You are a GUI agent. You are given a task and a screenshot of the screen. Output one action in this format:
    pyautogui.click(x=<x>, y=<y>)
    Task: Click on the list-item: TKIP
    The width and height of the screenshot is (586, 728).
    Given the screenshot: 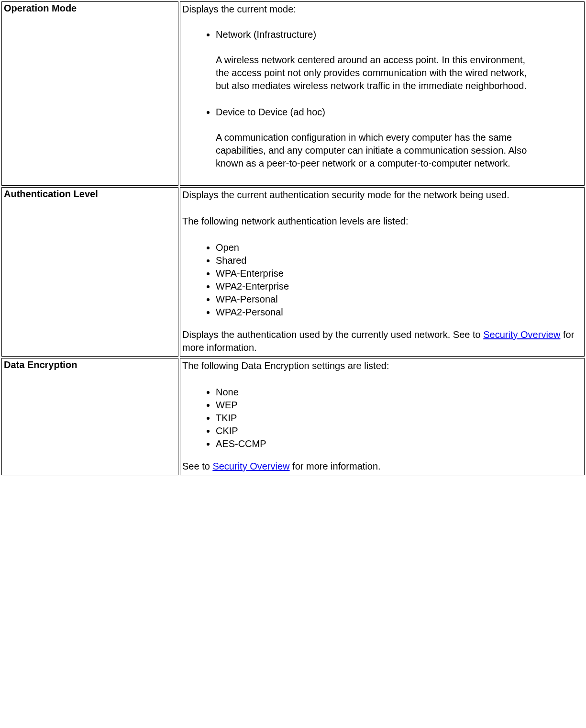 What is the action you would take?
    pyautogui.click(x=399, y=418)
    